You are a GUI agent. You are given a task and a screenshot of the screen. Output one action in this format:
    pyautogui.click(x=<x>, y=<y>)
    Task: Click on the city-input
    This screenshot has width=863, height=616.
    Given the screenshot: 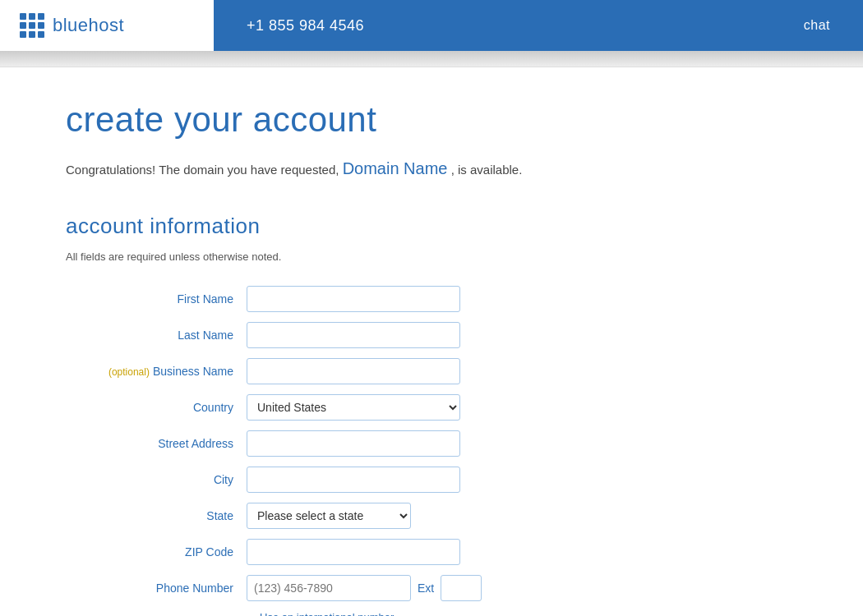 What is the action you would take?
    pyautogui.click(x=353, y=480)
    